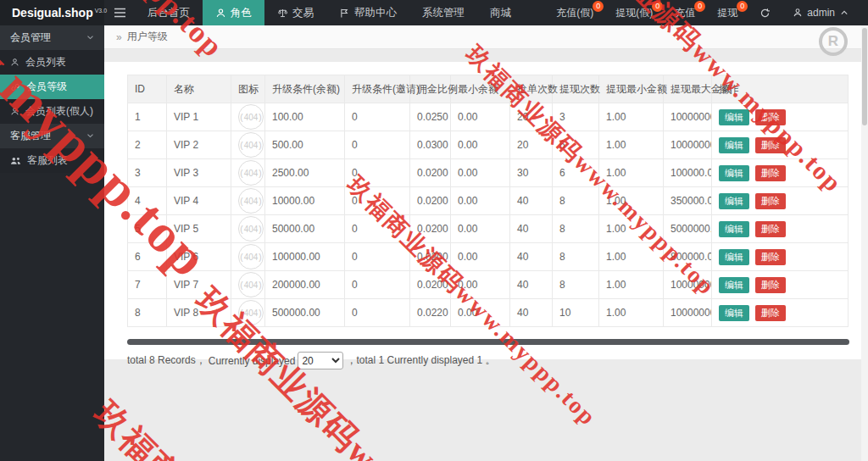  What do you see at coordinates (47, 161) in the screenshot?
I see `sidebar-item-label: 客服列表` at bounding box center [47, 161].